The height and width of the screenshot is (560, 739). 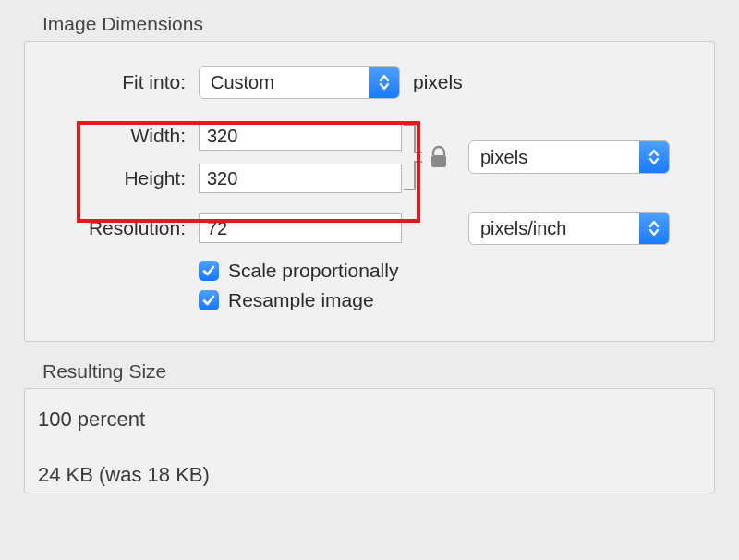 I want to click on lock-icon, so click(x=439, y=157).